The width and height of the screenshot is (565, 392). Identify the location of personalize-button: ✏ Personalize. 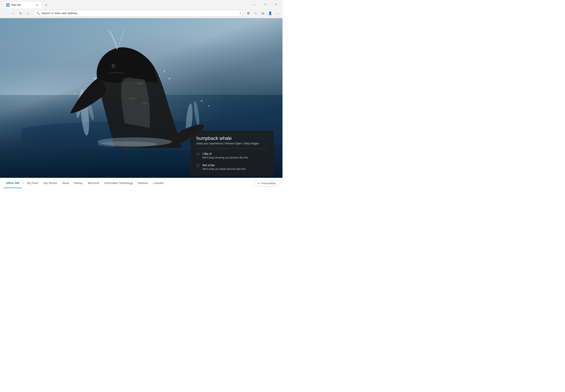
(267, 183).